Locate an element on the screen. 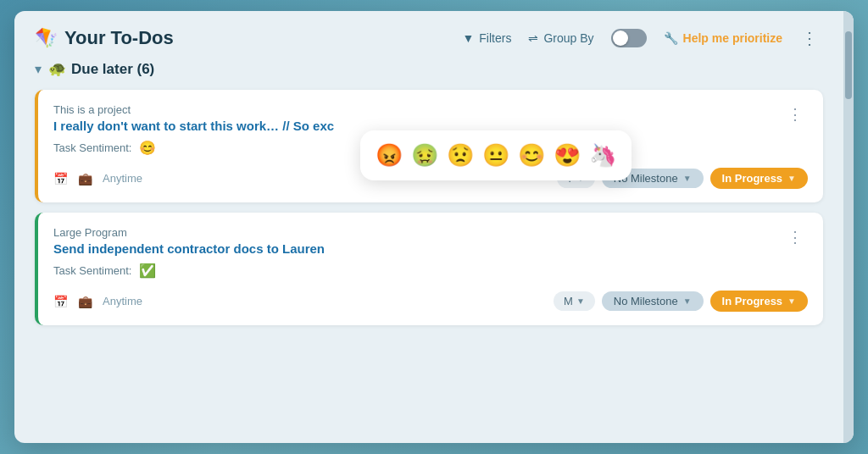 The height and width of the screenshot is (454, 868). emoji-sick: 🤢 is located at coordinates (425, 156).